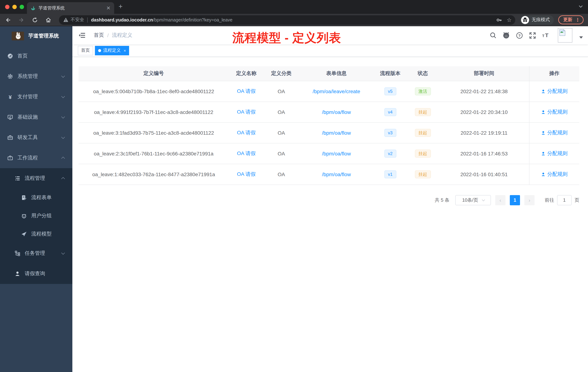  I want to click on workflow-submenu: 流程管理 流程表单 用户分组, so click(36, 226).